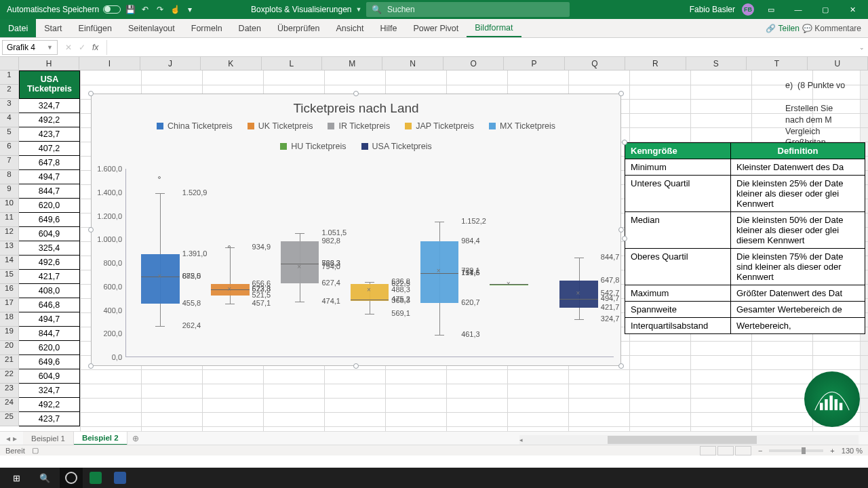  Describe the element at coordinates (45, 478) in the screenshot. I see `taskbar-search-icon: 🔍` at that location.